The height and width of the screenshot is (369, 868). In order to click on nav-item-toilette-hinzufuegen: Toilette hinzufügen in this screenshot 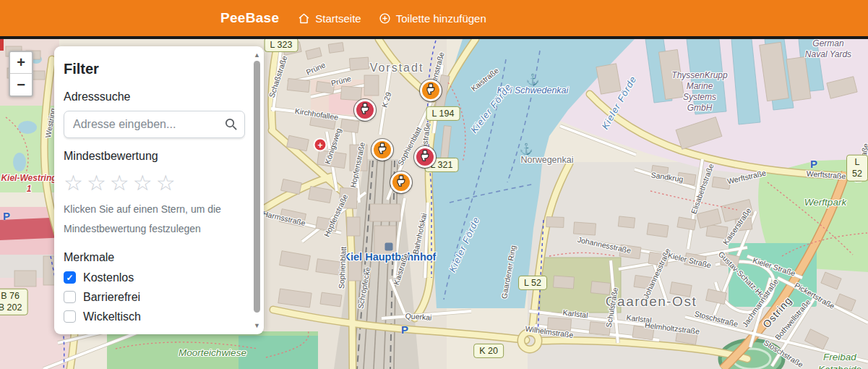, I will do `click(432, 19)`.